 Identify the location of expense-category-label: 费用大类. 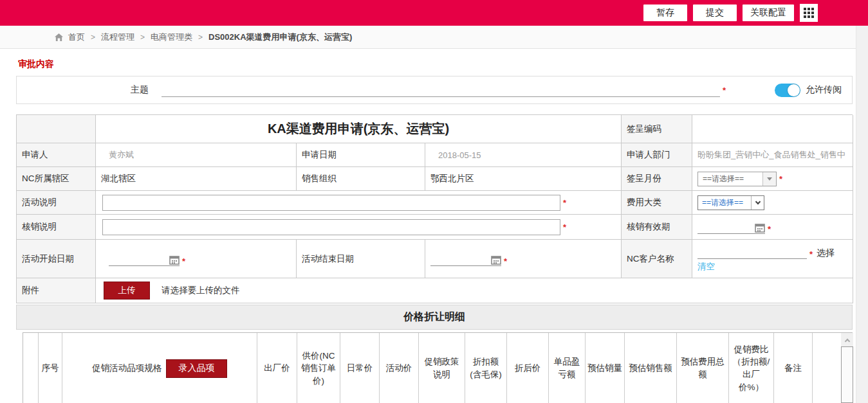
(657, 203).